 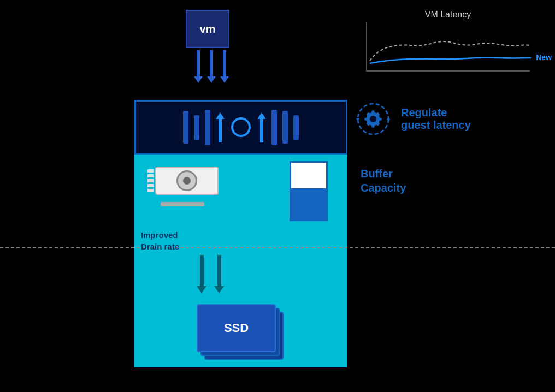 I want to click on chart-area: New, so click(x=448, y=47).